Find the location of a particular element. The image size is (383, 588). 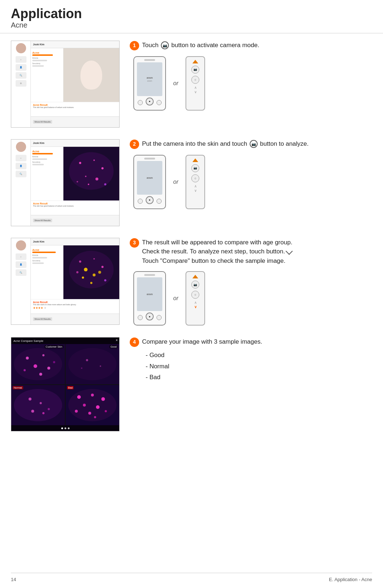

step-2-row: ⌂ 👤 🔍 Jook Kim Acne Wrinkle Se is located at coordinates (191, 183).